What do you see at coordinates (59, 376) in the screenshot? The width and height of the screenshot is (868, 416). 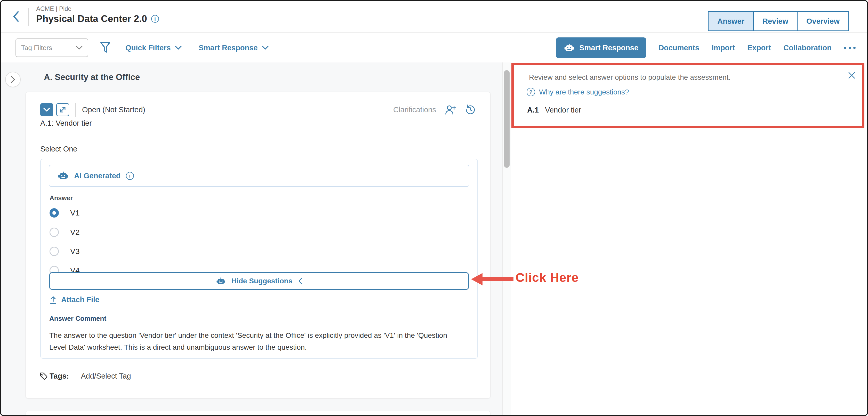 I see `tags-label: Tags:` at bounding box center [59, 376].